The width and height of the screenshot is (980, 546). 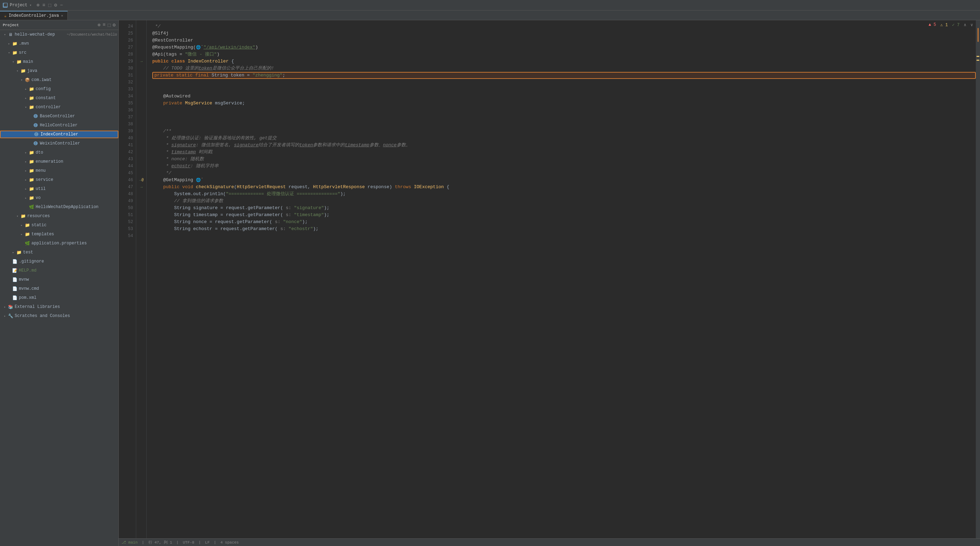 What do you see at coordinates (59, 243) in the screenshot?
I see `tree-item-appprops: 🌿 application.properties` at bounding box center [59, 243].